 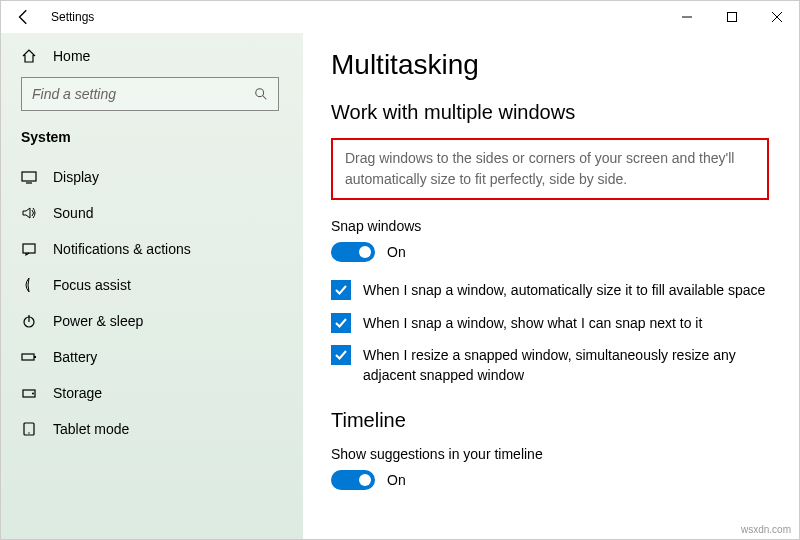 I want to click on home-icon, so click(x=29, y=56).